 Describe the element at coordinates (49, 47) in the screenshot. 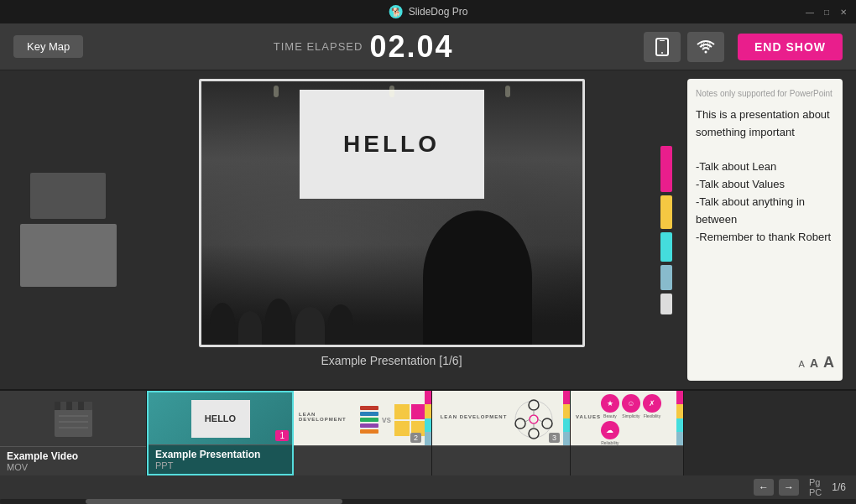

I see `keymap-button: Key Map` at that location.